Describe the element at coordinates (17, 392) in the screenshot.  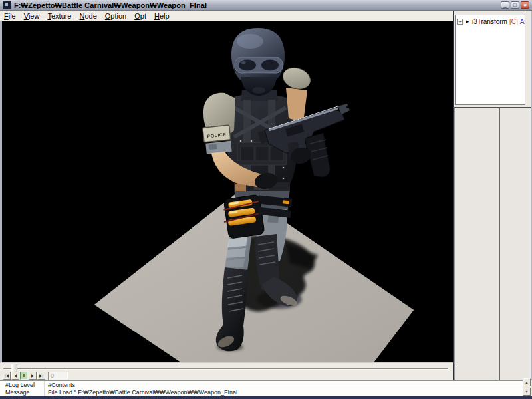
I see `log-row-level: Message` at that location.